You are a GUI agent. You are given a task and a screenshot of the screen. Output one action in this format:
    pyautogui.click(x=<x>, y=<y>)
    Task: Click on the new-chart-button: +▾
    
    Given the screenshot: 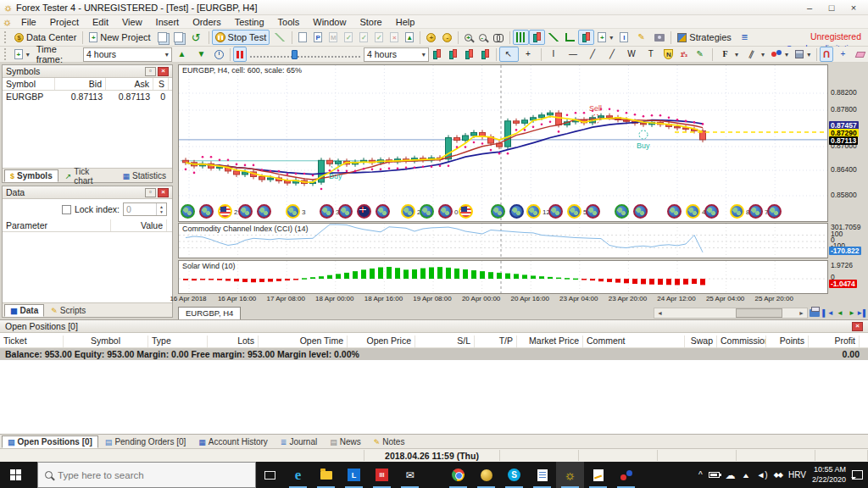 What is the action you would take?
    pyautogui.click(x=22, y=54)
    